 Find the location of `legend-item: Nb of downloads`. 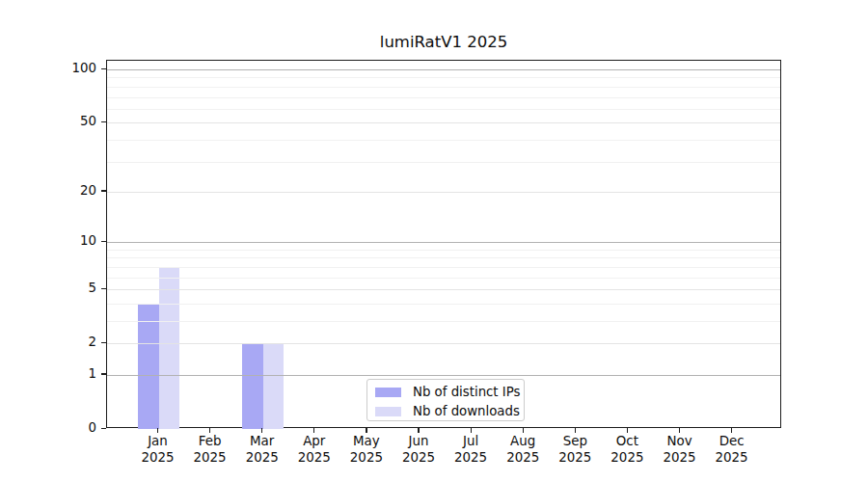

legend-item: Nb of downloads is located at coordinates (446, 412).